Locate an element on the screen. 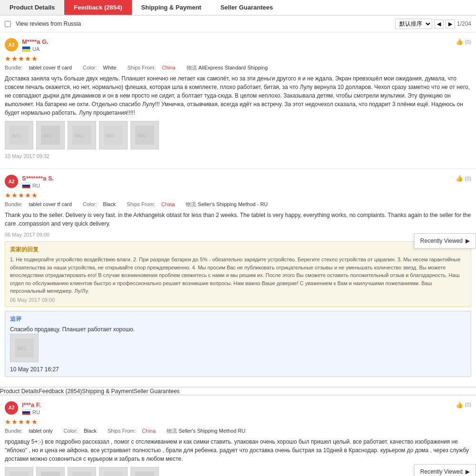  russia-filter-checkbox is located at coordinates (8, 24).